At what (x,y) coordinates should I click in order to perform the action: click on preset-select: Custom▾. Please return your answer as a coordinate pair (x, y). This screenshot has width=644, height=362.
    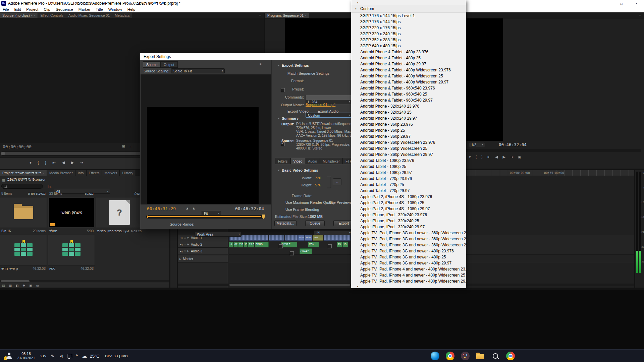
    Looking at the image, I should click on (329, 115).